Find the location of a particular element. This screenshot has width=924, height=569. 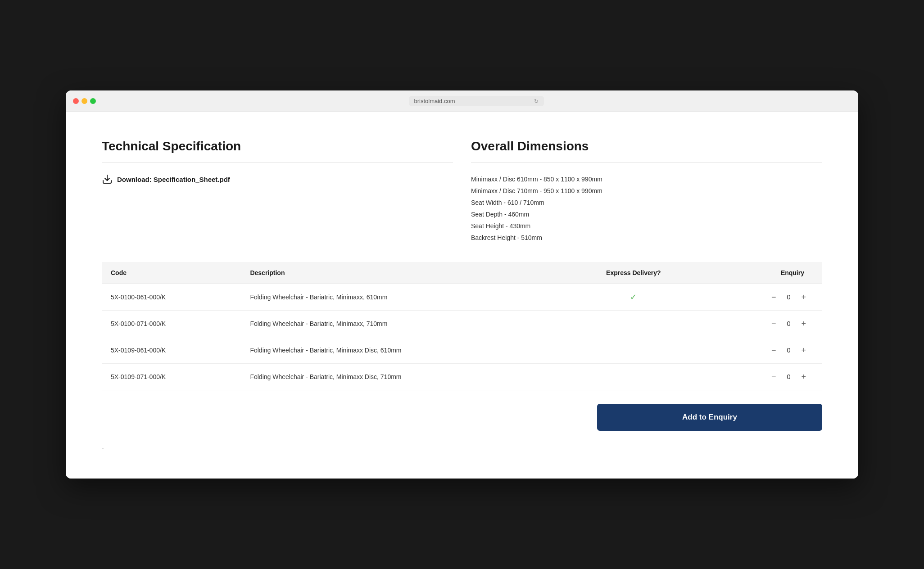

table-row: 5X-0100-061-000/KFolding Wheelchair - Ba… is located at coordinates (462, 297).